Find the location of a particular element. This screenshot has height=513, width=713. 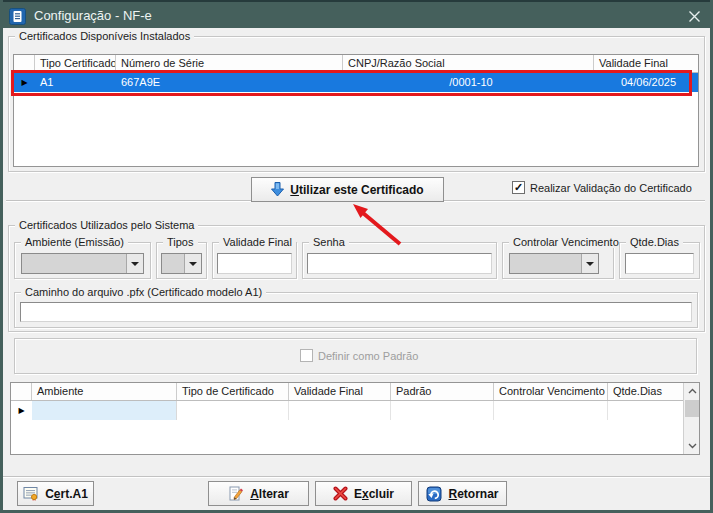

checkbox-label: Definir como Padrão is located at coordinates (368, 356).